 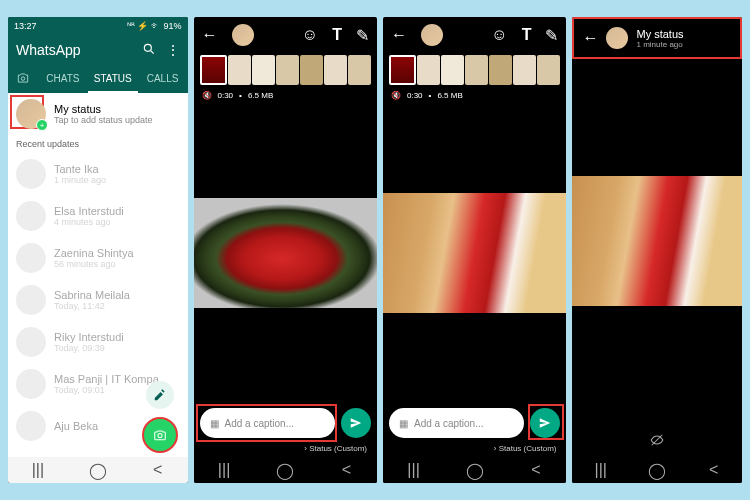 I want to click on search-icon, so click(x=149, y=50).